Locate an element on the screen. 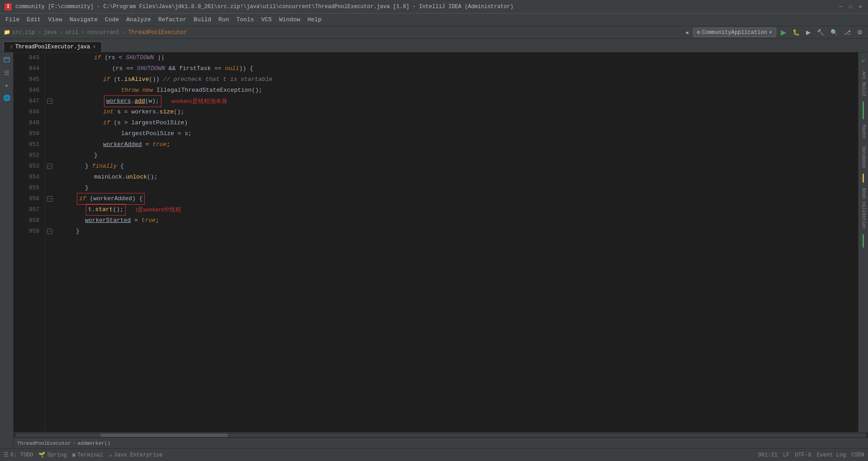 The height and width of the screenshot is (461, 868). navigate-back-button: ◂ is located at coordinates (687, 33).